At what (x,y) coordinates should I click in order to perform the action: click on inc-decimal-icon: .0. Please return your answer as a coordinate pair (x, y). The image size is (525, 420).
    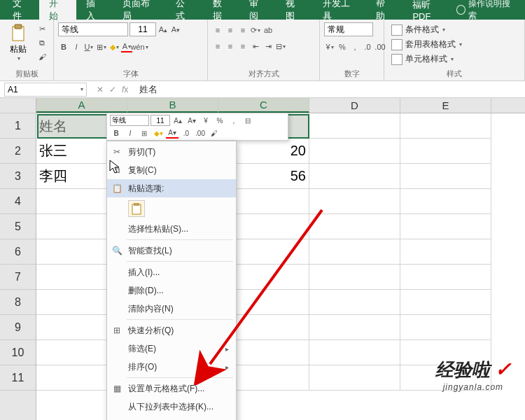
    Looking at the image, I should click on (368, 47).